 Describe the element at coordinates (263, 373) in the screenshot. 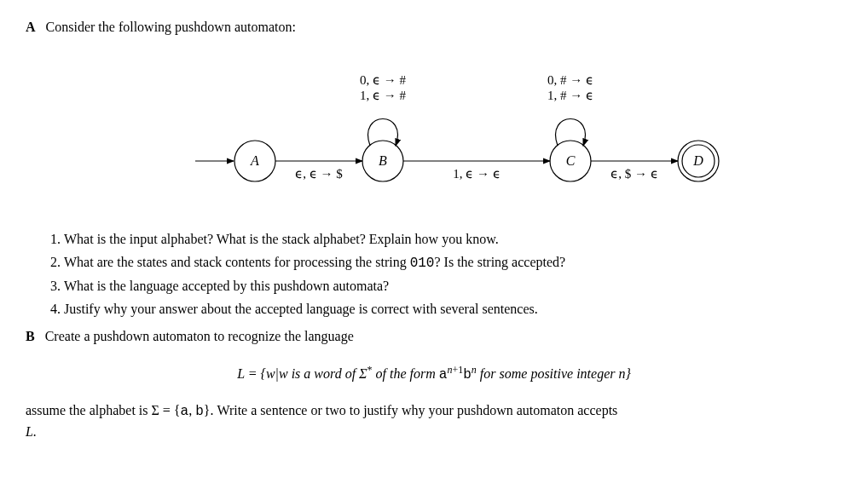

I see `lang-prefix: L = {w|w` at that location.